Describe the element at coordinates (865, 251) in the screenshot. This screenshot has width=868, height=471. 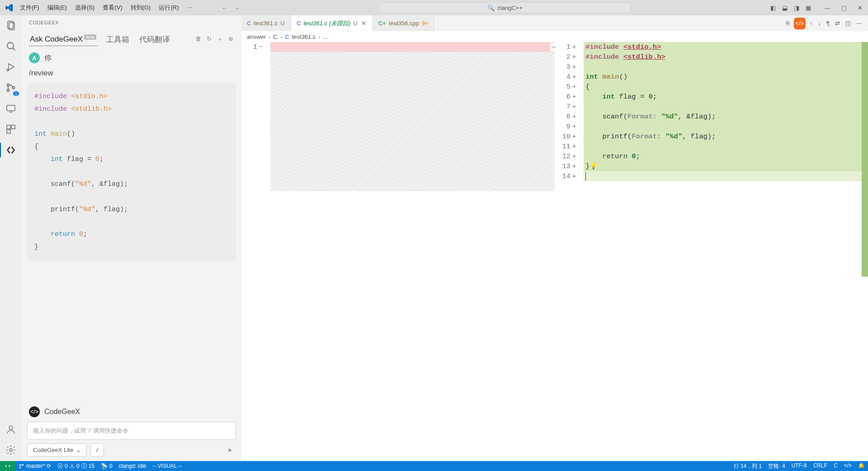
I see `overview-ruler` at that location.